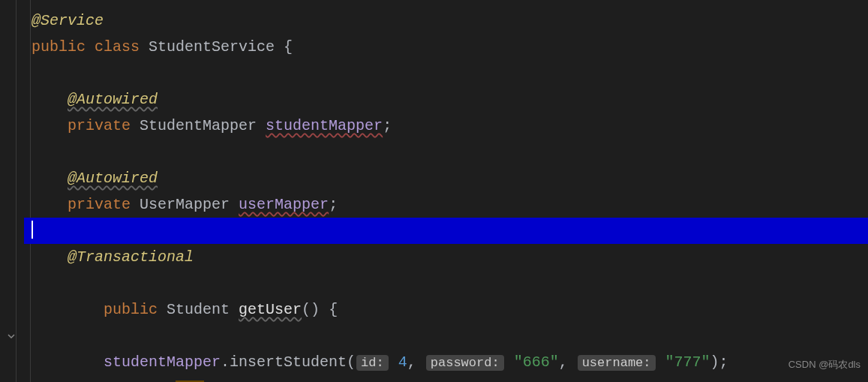 The image size is (868, 382). I want to click on param-hint: password:, so click(465, 363).